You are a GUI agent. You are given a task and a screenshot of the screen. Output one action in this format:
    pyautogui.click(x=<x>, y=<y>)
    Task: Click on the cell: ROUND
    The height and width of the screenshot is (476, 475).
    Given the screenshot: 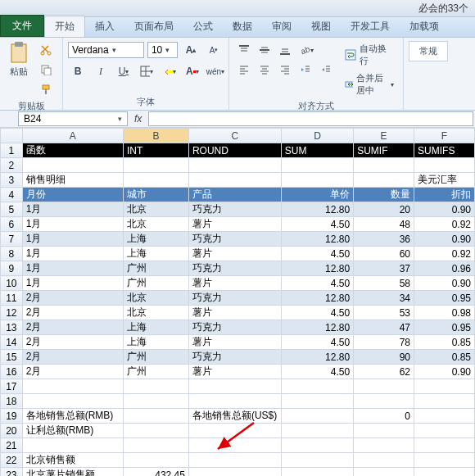 What is the action you would take?
    pyautogui.click(x=234, y=151)
    